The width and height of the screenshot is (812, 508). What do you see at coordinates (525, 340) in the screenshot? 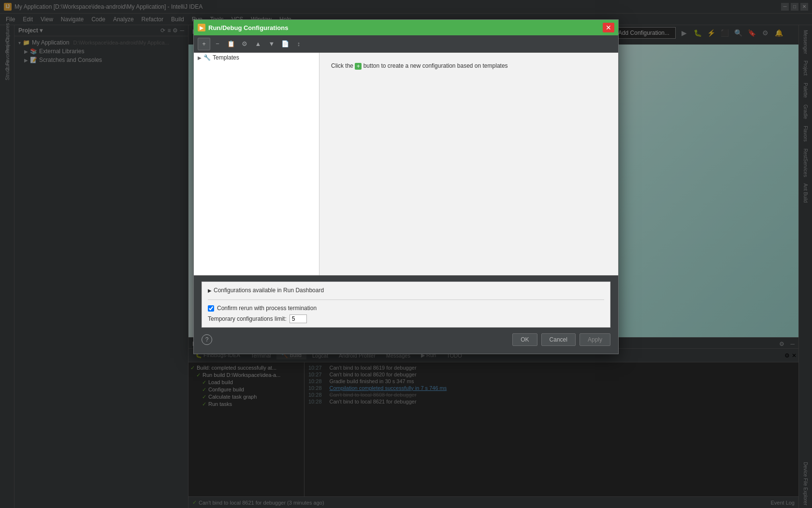
I see `ok-button: OK` at bounding box center [525, 340].